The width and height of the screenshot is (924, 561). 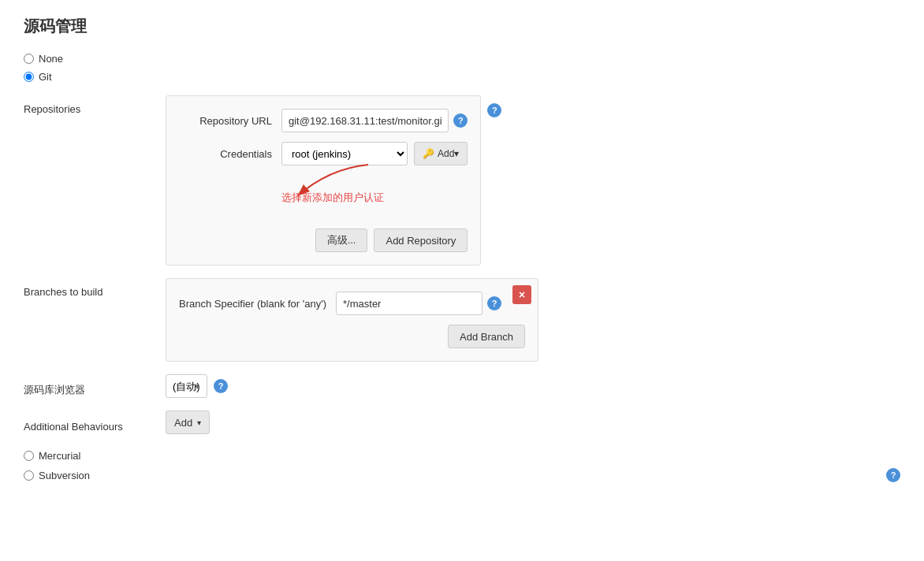 What do you see at coordinates (365, 121) in the screenshot?
I see `repository-url-input` at bounding box center [365, 121].